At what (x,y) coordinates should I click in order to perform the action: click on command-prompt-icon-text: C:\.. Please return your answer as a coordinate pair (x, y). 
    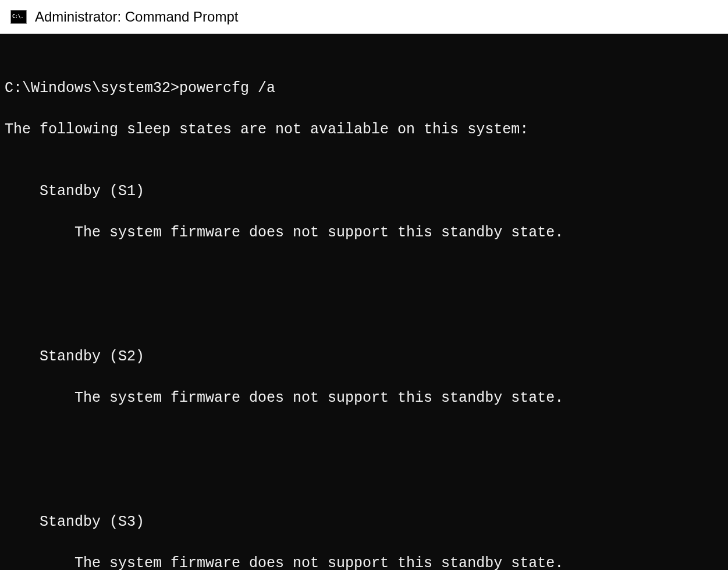
    Looking at the image, I should click on (17, 17).